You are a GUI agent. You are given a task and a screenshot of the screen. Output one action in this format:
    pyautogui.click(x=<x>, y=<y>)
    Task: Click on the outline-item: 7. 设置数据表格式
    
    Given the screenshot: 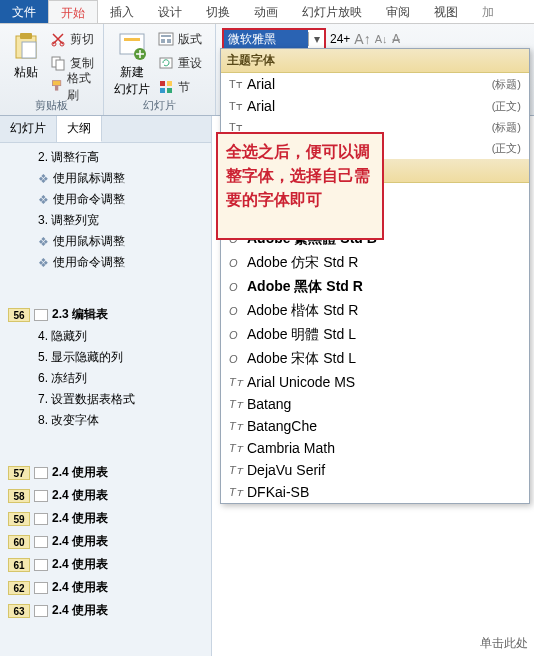 What is the action you would take?
    pyautogui.click(x=108, y=400)
    